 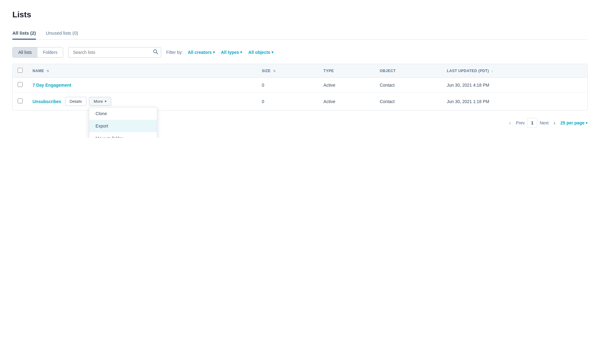 I want to click on last-updated-sort-icon: ↓, so click(x=492, y=71).